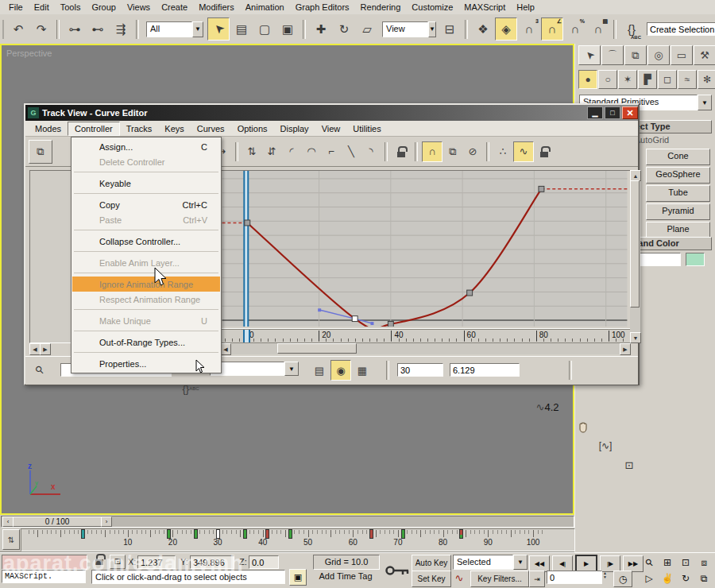  I want to click on tab-hierarchy: ⧉, so click(636, 56).